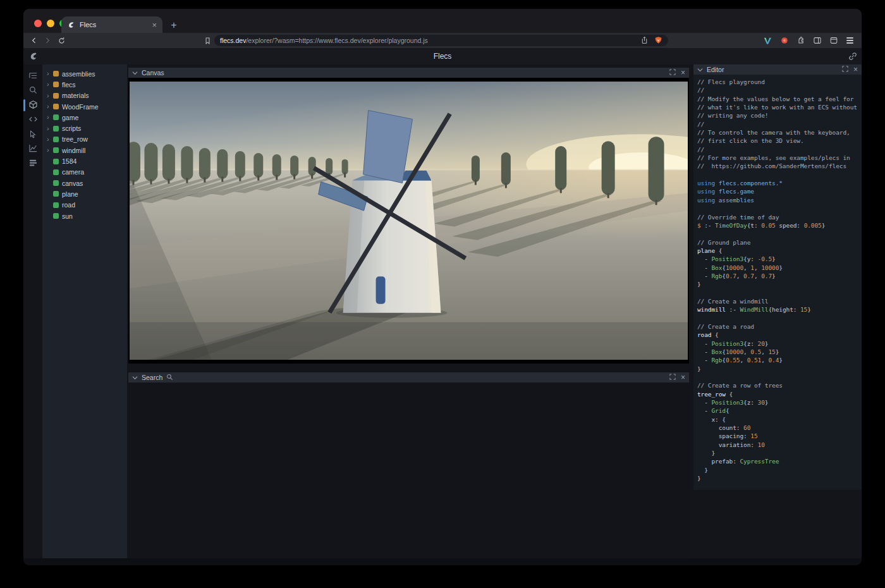  What do you see at coordinates (85, 96) in the screenshot?
I see `tree-item-materials: ›materials` at bounding box center [85, 96].